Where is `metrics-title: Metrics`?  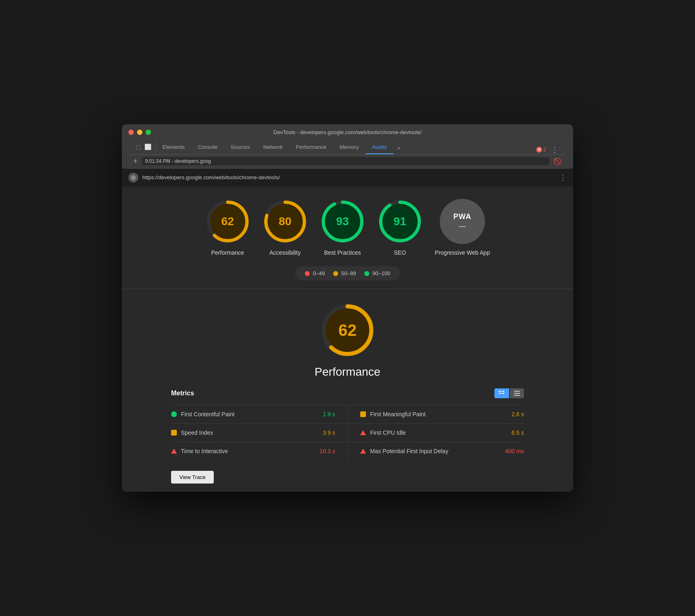
metrics-title: Metrics is located at coordinates (183, 393).